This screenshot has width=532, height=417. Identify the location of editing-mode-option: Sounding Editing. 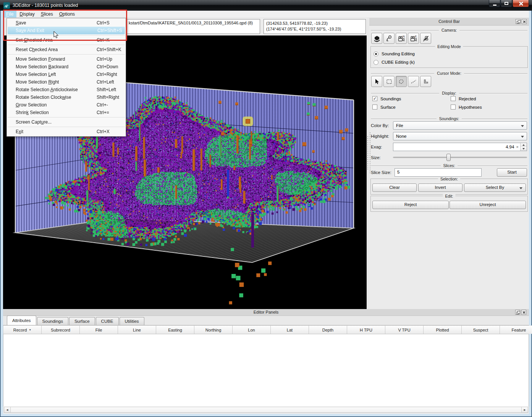
(451, 54).